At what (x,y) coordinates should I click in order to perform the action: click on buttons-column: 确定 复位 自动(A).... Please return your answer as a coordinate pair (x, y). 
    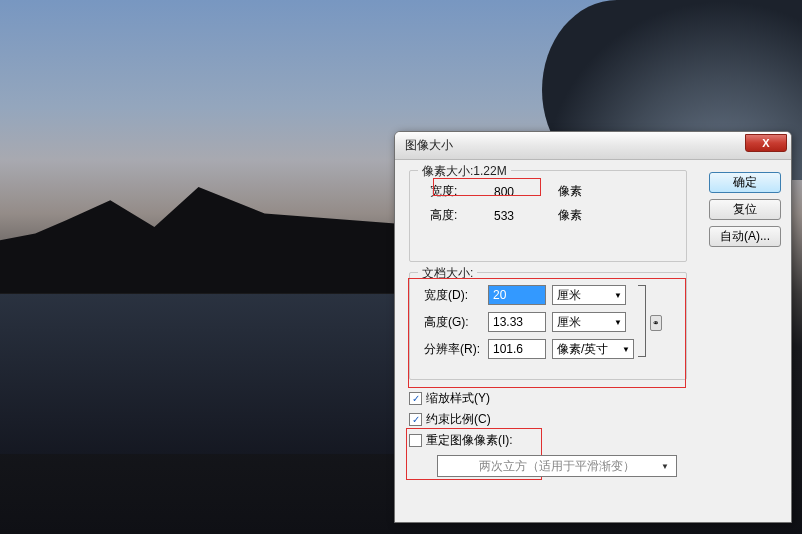
    Looking at the image, I should click on (745, 210).